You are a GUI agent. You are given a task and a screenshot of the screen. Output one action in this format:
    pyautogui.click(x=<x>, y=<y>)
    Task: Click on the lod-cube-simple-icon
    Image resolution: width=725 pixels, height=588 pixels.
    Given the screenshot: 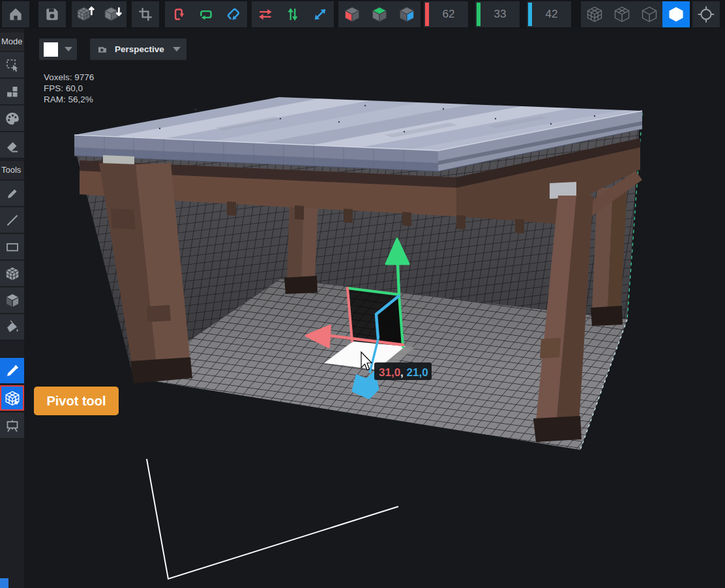 What is the action you would take?
    pyautogui.click(x=649, y=14)
    